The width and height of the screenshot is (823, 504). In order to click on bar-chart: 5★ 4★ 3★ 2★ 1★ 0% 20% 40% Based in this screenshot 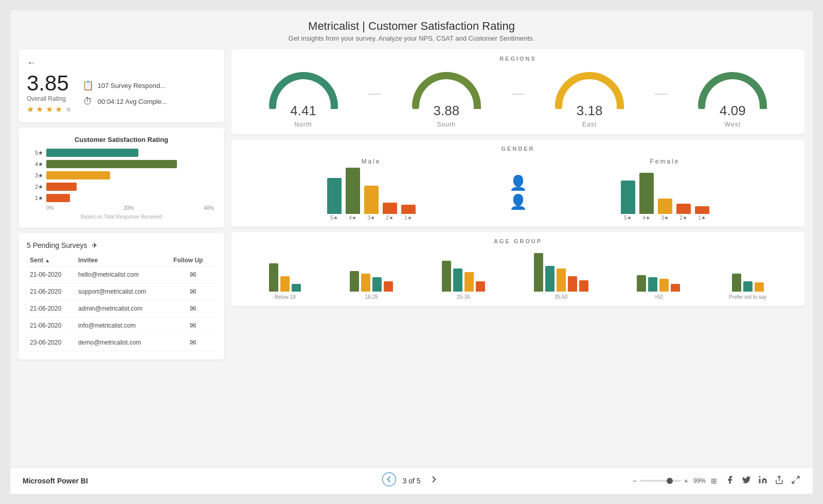, I will do `click(121, 184)`.